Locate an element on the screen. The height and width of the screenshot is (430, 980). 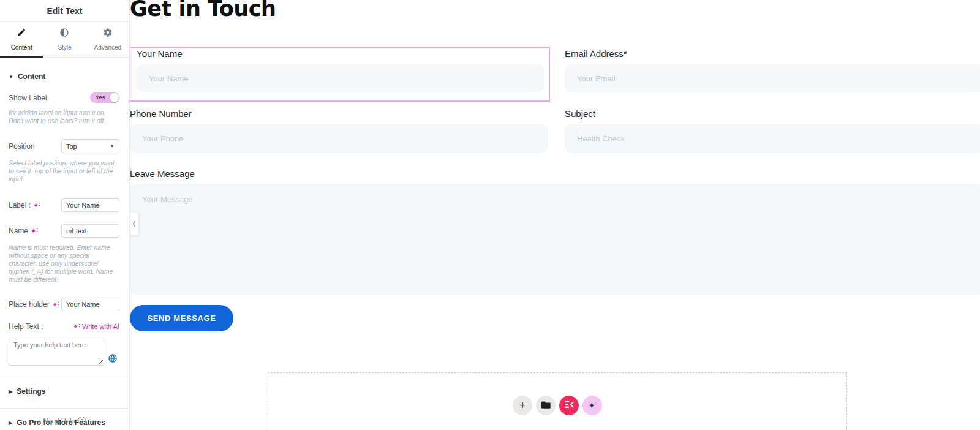
label-row: Label : ✦ is located at coordinates (65, 205).